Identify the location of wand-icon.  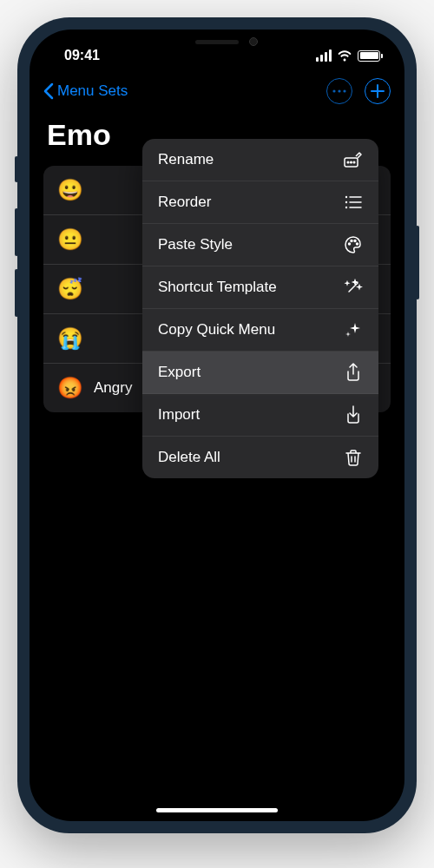
(353, 287).